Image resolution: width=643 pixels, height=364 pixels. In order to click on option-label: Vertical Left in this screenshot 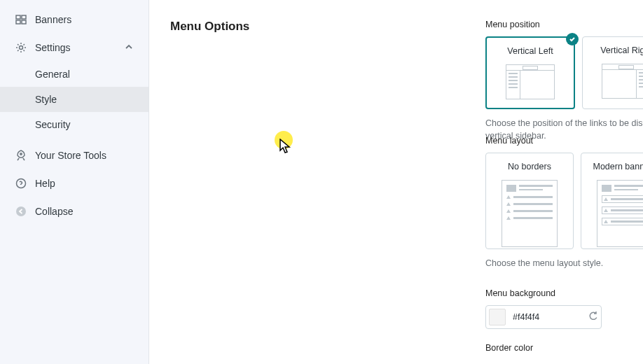, I will do `click(530, 51)`.